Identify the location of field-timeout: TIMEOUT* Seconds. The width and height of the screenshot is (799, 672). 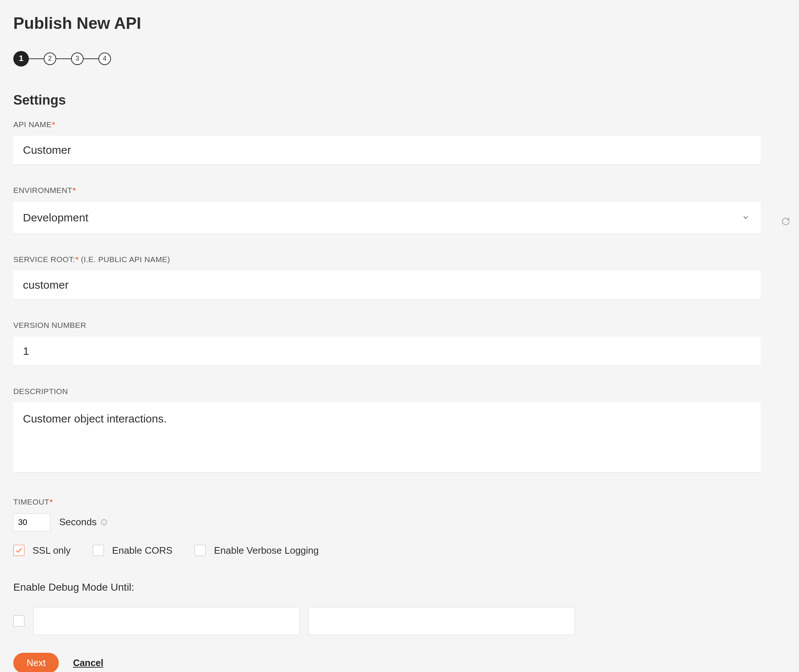
(387, 514).